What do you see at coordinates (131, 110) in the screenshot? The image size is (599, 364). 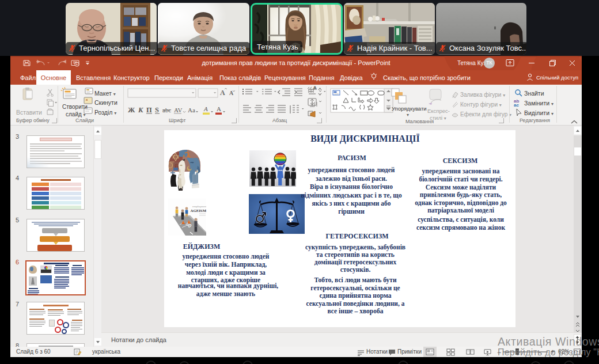 I see `svg-text: Ж` at bounding box center [131, 110].